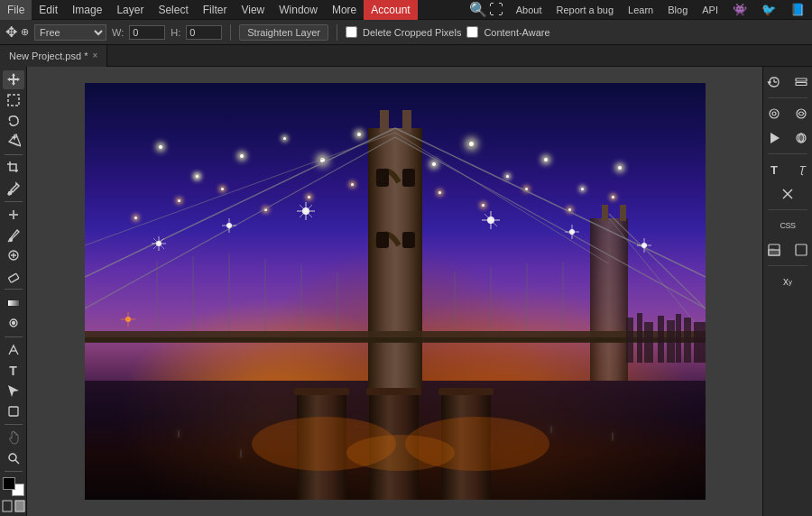 This screenshot has width=812, height=516. What do you see at coordinates (14, 303) in the screenshot?
I see `tool-gradient` at bounding box center [14, 303].